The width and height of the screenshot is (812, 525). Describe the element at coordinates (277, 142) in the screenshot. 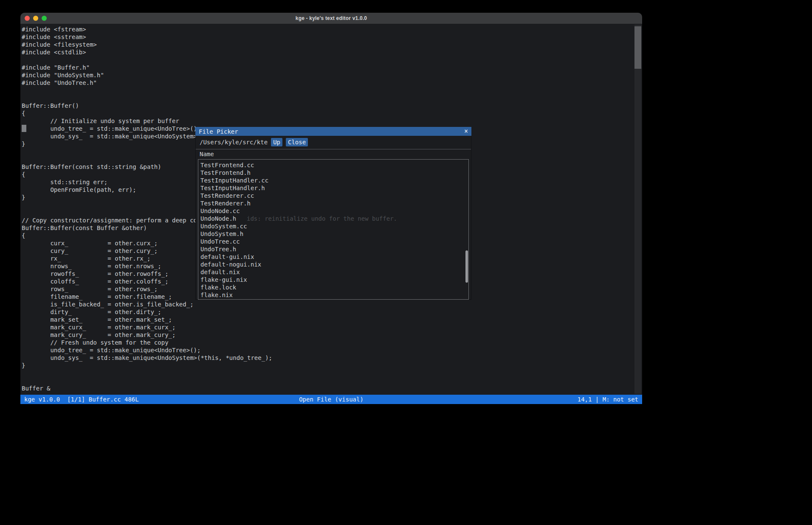

I see `up-button: Up` at that location.